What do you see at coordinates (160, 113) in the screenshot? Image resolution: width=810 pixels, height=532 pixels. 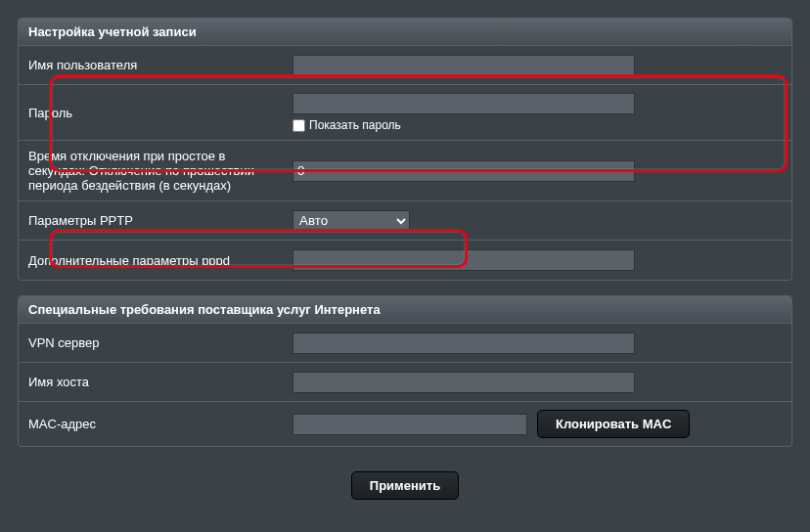 I see `password-label: Пароль` at bounding box center [160, 113].